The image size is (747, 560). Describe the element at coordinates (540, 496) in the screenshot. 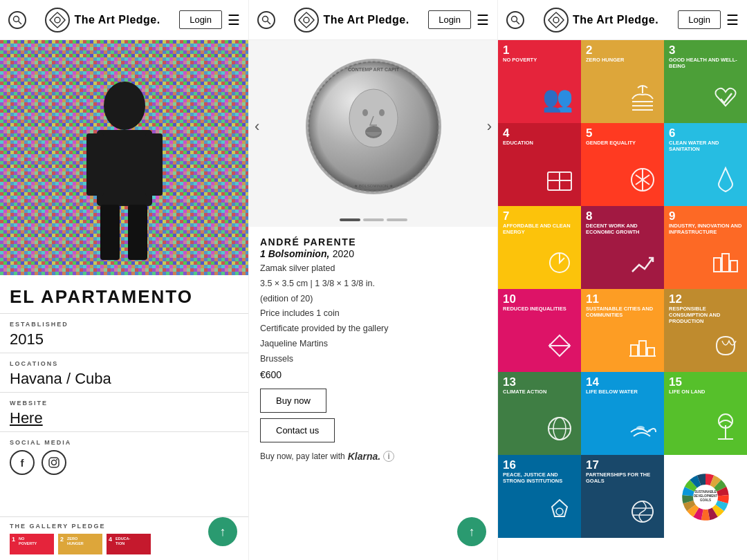

I see `sdg-tile-16: 16PEACE, JUSTICE AND STRONG INSTITUTIONS` at that location.